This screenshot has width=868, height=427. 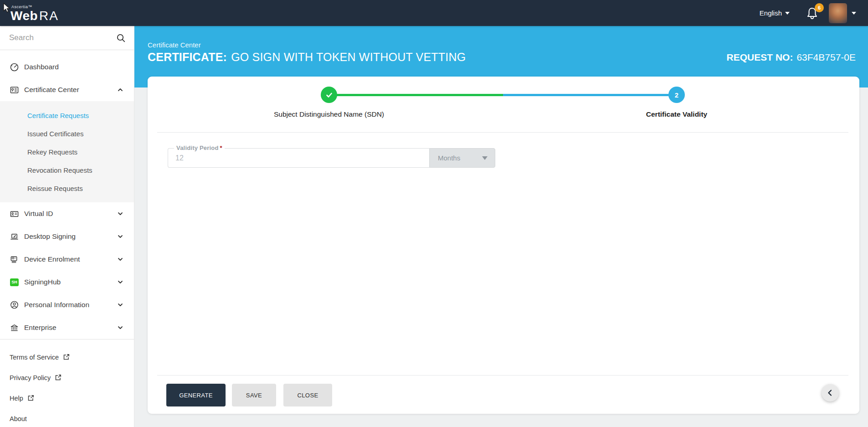 I want to click on language-caret-icon, so click(x=787, y=13).